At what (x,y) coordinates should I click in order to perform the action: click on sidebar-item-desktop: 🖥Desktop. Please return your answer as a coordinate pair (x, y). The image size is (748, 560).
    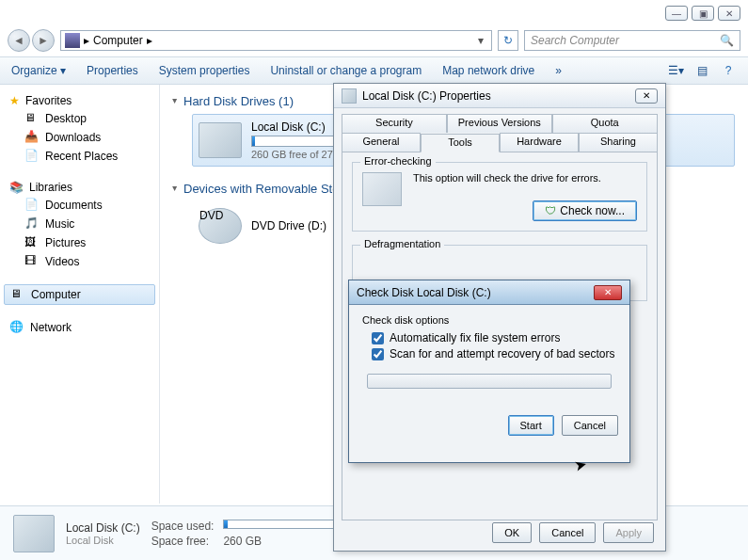
    Looking at the image, I should click on (79, 119).